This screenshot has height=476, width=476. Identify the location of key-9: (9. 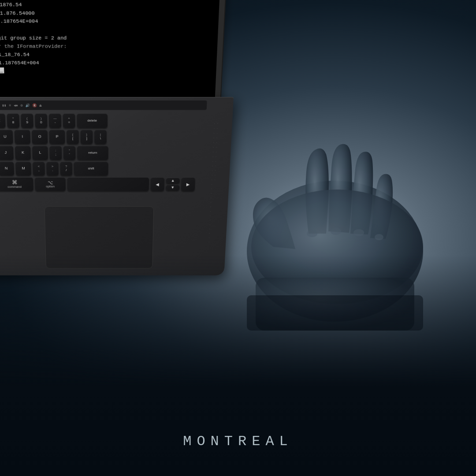
(27, 121).